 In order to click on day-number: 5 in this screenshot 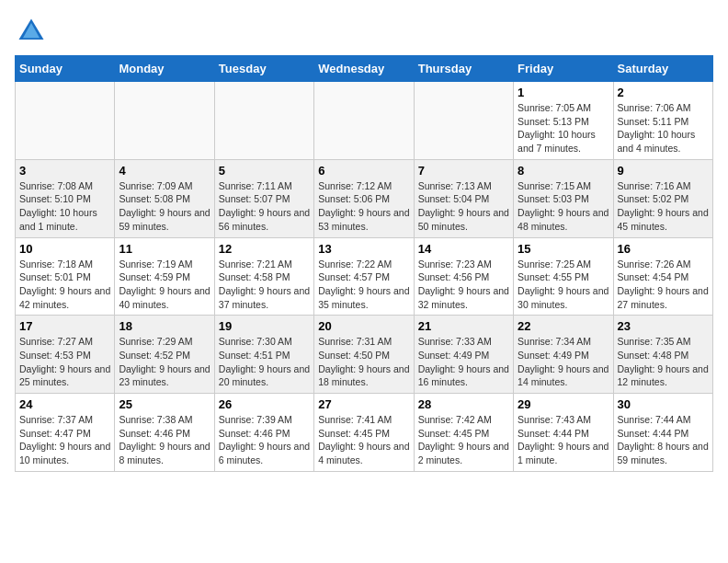, I will do `click(265, 171)`.